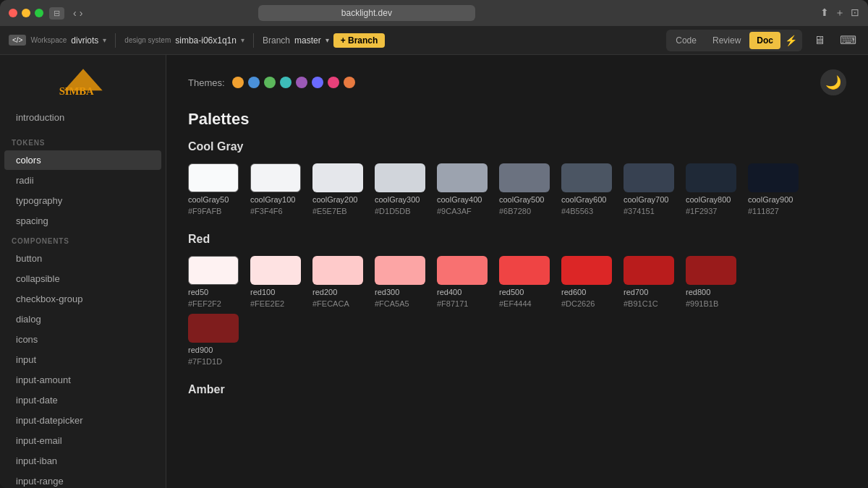 The width and height of the screenshot is (868, 488). Describe the element at coordinates (773, 189) in the screenshot. I see `color-coolgray900: coolGray900 #111827` at that location.